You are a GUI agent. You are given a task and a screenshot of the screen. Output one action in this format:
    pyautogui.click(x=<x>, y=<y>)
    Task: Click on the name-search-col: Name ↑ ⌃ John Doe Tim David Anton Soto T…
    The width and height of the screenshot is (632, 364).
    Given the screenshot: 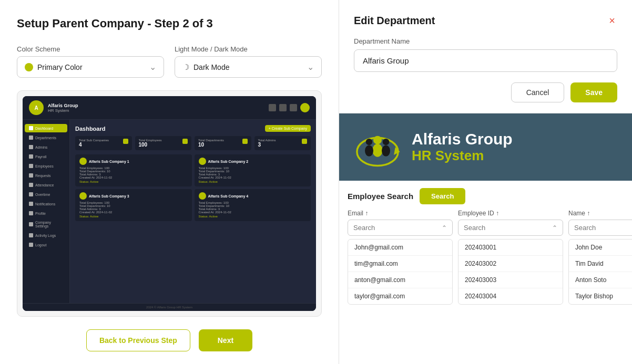 What is the action you would take?
    pyautogui.click(x=600, y=287)
    